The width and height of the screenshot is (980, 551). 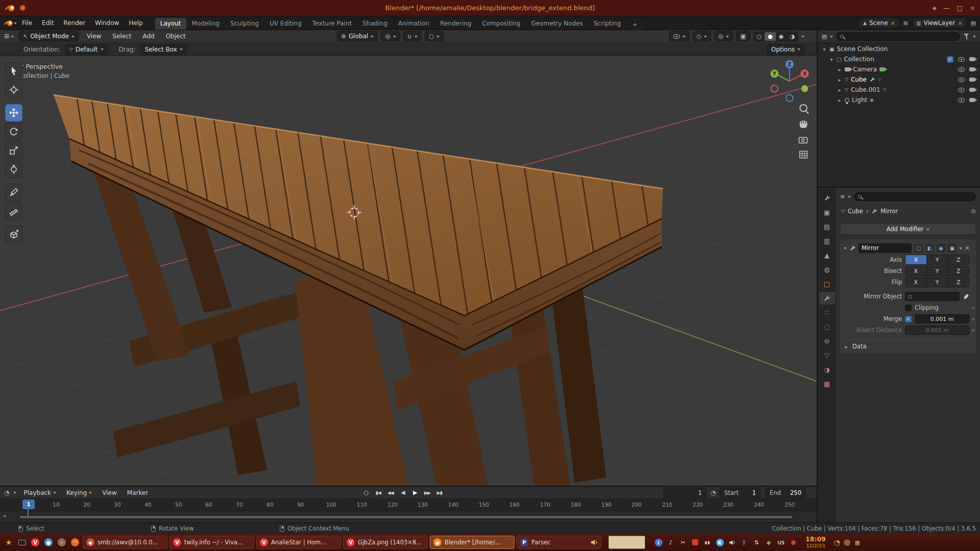 I want to click on play-reverse-button: ◀, so click(x=403, y=493).